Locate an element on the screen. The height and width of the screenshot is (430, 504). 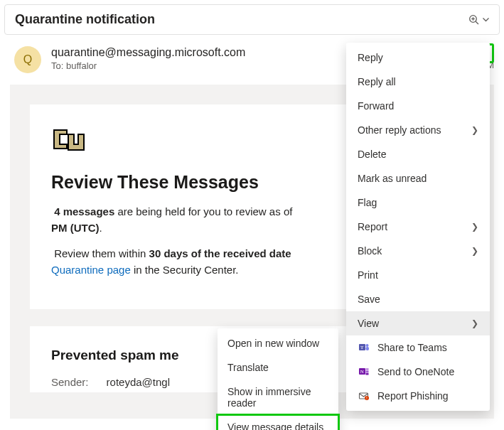
sender-value: roteyda@tngl is located at coordinates (138, 382).